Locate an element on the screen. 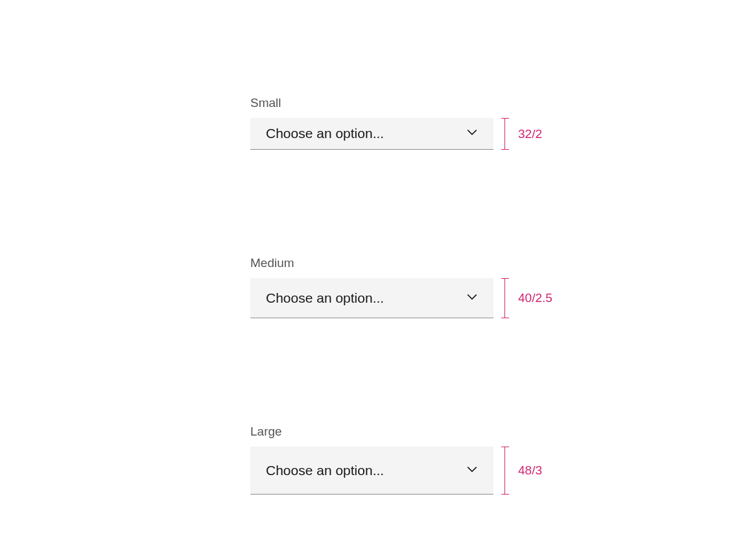  spec-label-large: Large is located at coordinates (419, 432).